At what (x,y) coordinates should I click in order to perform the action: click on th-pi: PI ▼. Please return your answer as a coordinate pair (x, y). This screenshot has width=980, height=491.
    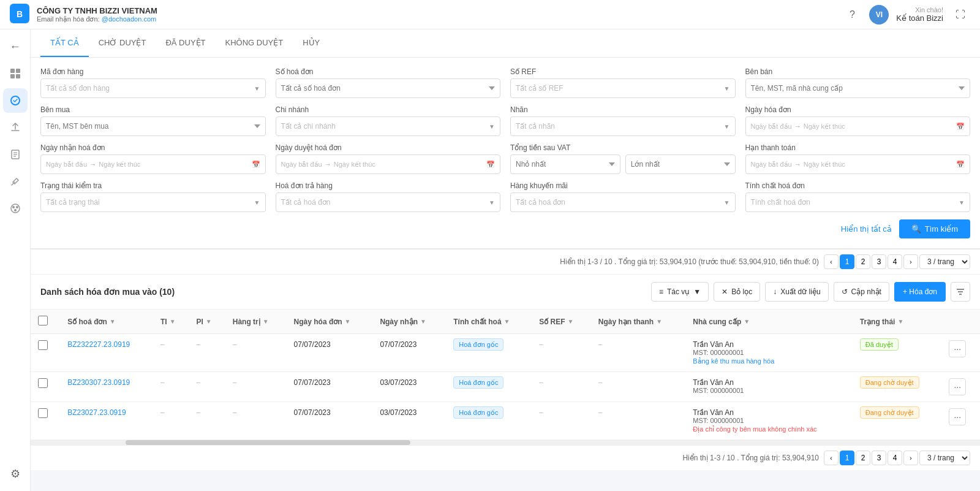
    Looking at the image, I should click on (207, 322).